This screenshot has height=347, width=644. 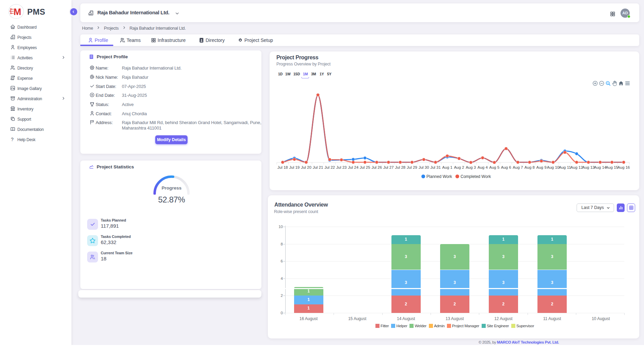 What do you see at coordinates (483, 167) in the screenshot?
I see `svg-text: Aug 4` at bounding box center [483, 167].